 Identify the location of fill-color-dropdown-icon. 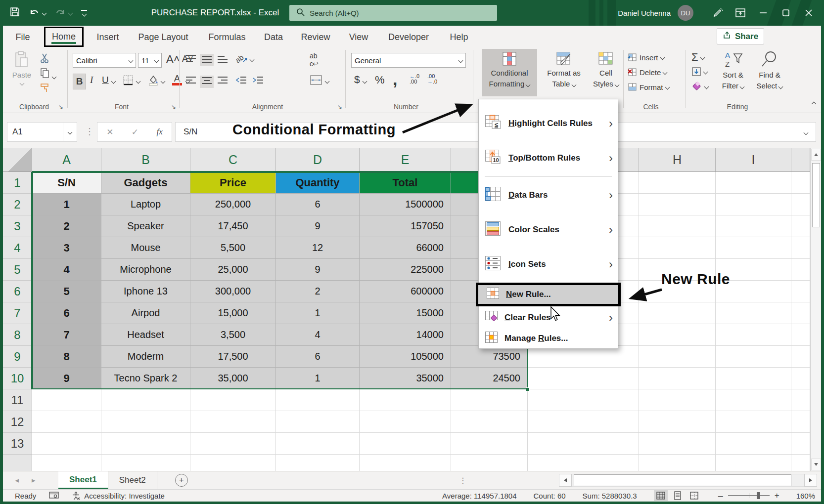
(163, 82).